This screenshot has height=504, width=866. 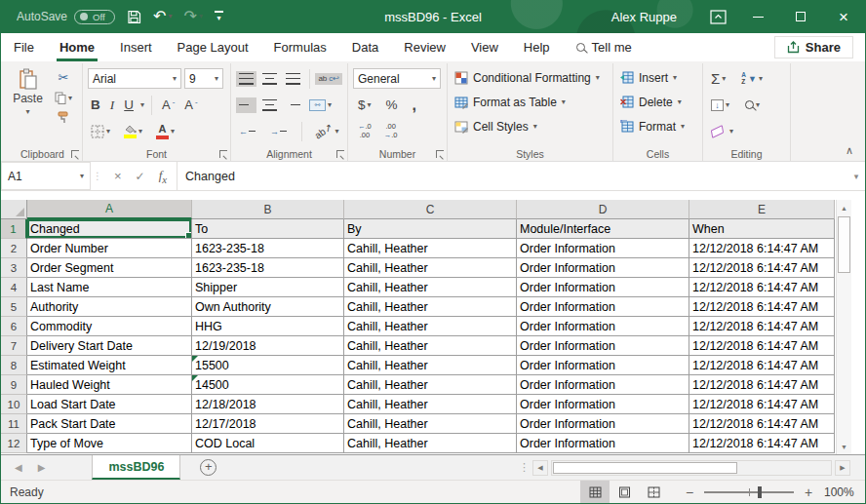 I want to click on cell-A8: Estimated Weight, so click(x=109, y=366).